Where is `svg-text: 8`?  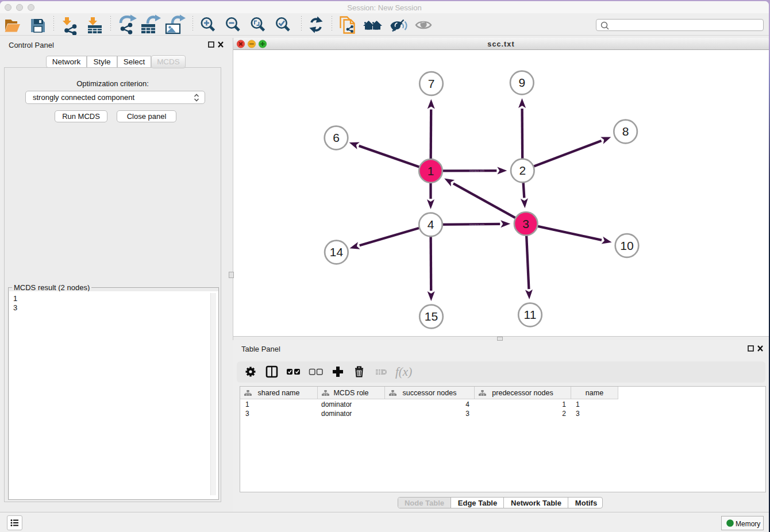
svg-text: 8 is located at coordinates (626, 131).